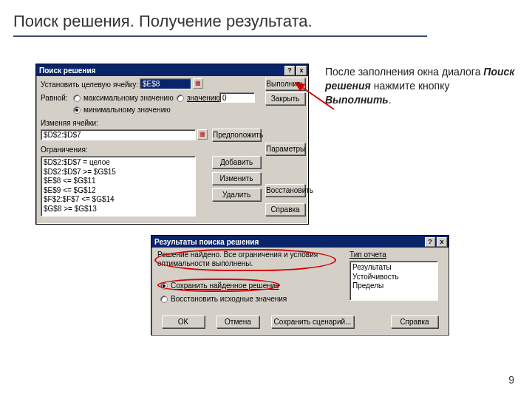 Image resolution: width=532 pixels, height=399 pixels. I want to click on solver-title: Поиск решения, so click(67, 71).